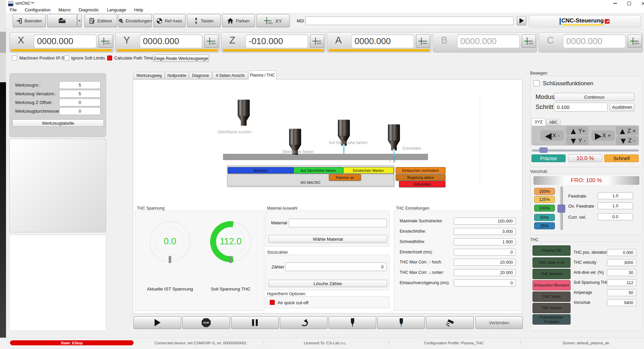  Describe the element at coordinates (577, 131) in the screenshot. I see `jog-y-plus-button: ▲Y+` at that location.